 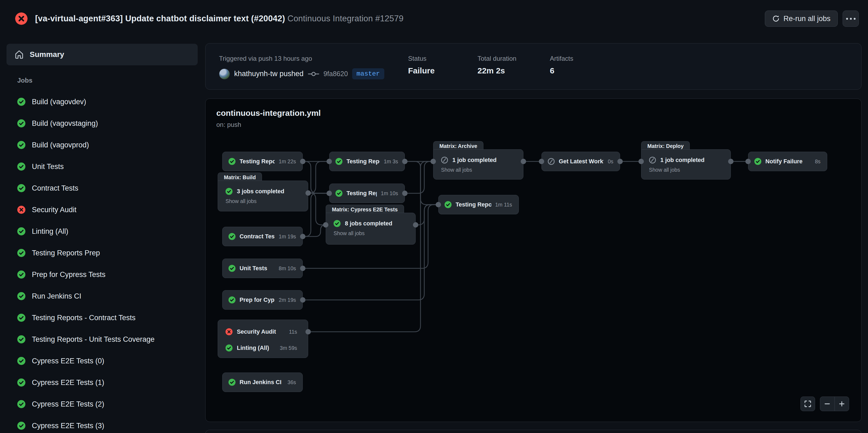 I want to click on zoom-out-button, so click(x=828, y=404).